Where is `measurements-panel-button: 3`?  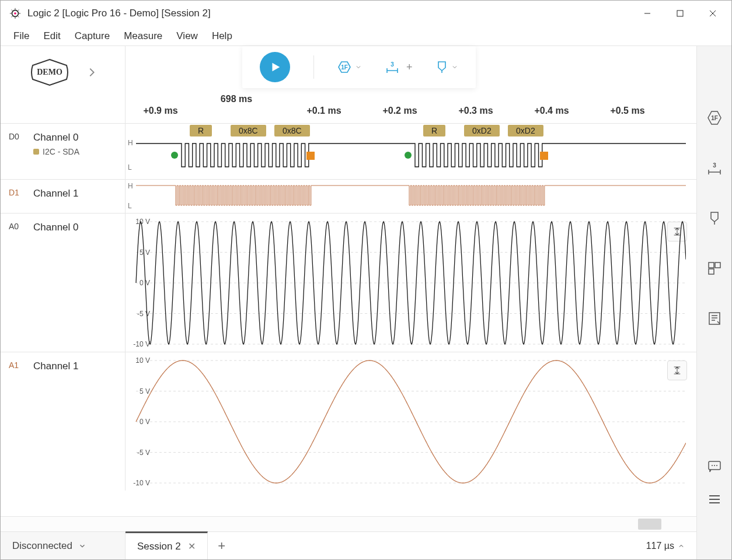
measurements-panel-button: 3 is located at coordinates (714, 168).